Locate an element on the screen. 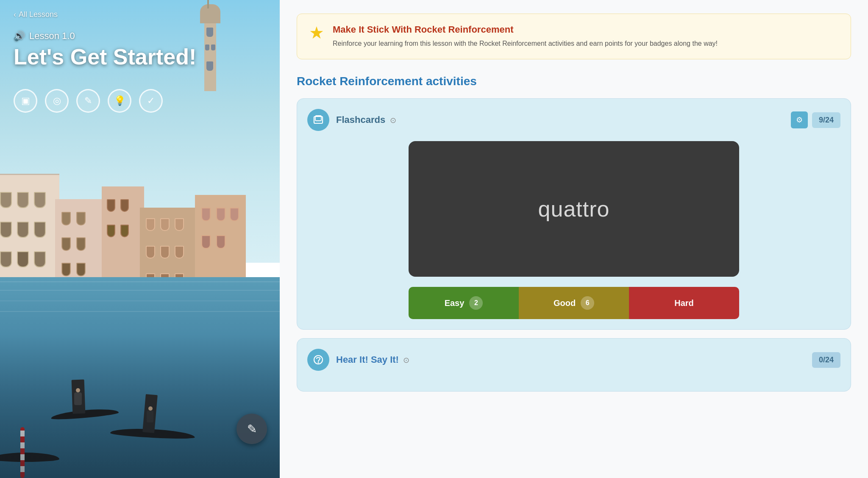  left-nav: ‹ All Lessons is located at coordinates (140, 14).